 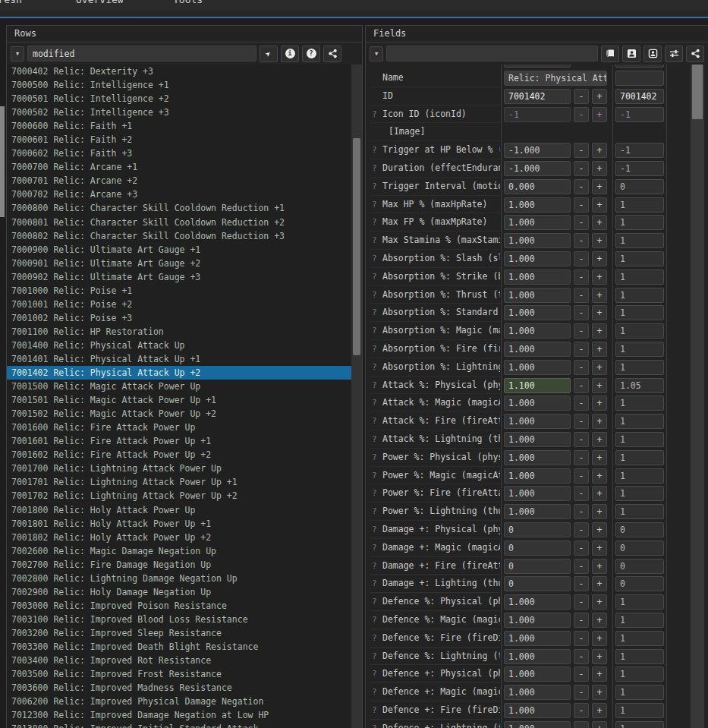 I want to click on menu-item-refresh: Refresh, so click(x=11, y=3).